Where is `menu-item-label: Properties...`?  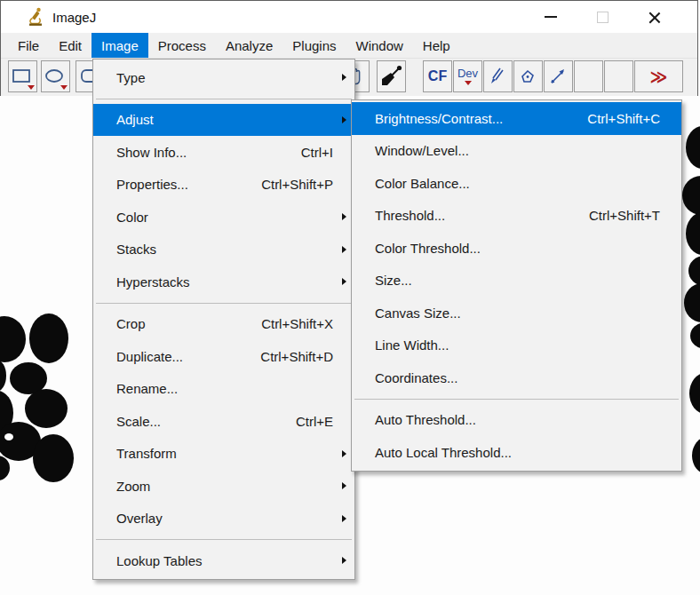 menu-item-label: Properties... is located at coordinates (153, 185).